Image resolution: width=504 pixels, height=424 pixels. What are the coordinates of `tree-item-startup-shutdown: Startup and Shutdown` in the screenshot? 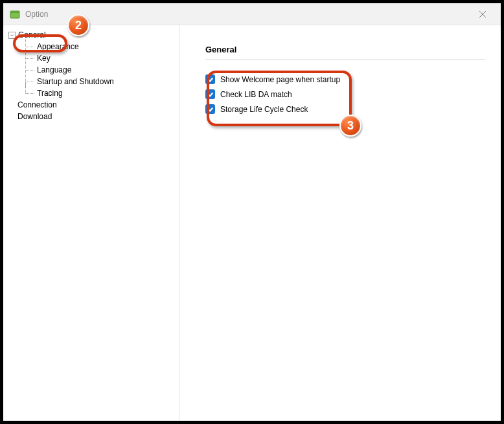 It's located at (92, 82).